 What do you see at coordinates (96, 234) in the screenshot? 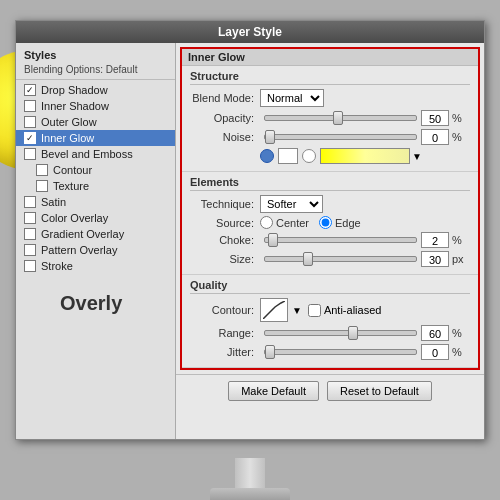
I see `sidebar-item-gradient-overlay: Gradient Overlay` at bounding box center [96, 234].